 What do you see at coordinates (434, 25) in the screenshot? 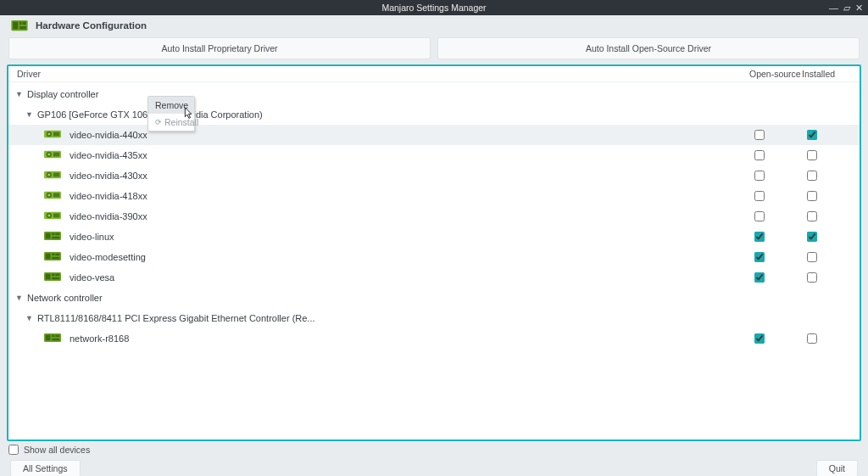
I see `page-header: Hardware Configuration` at bounding box center [434, 25].